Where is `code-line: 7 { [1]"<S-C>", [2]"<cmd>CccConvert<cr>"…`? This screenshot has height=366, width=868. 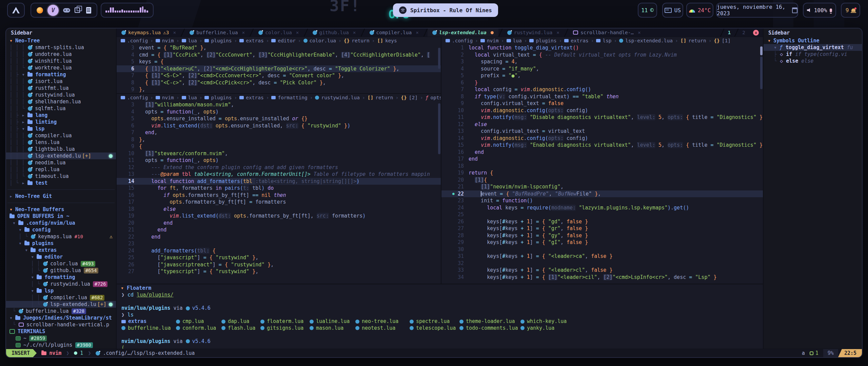
code-line: 7 { [1]"<S-C>", [2]"<cmd>CccConvert<cr>"… is located at coordinates (279, 76).